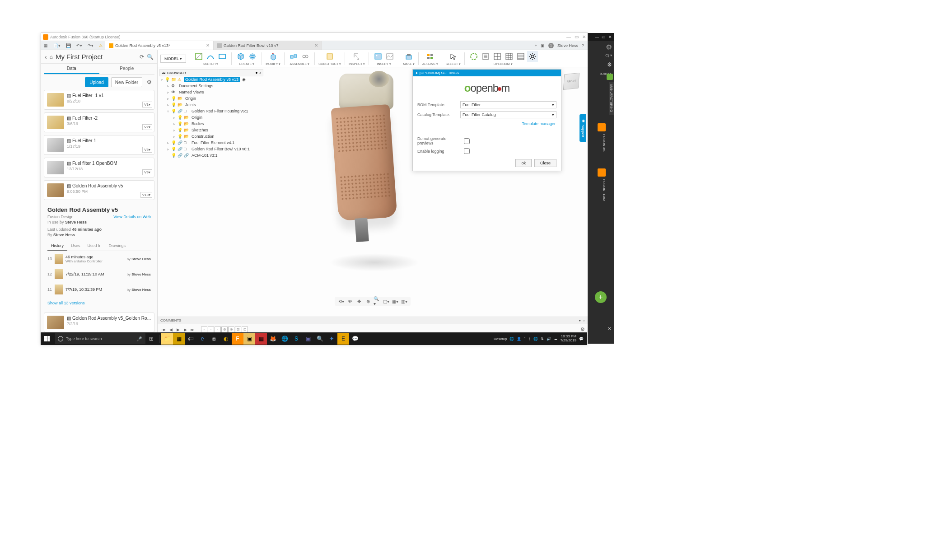 The height and width of the screenshot is (560, 944). Describe the element at coordinates (142, 57) in the screenshot. I see `refresh-icon: ⟳` at that location.